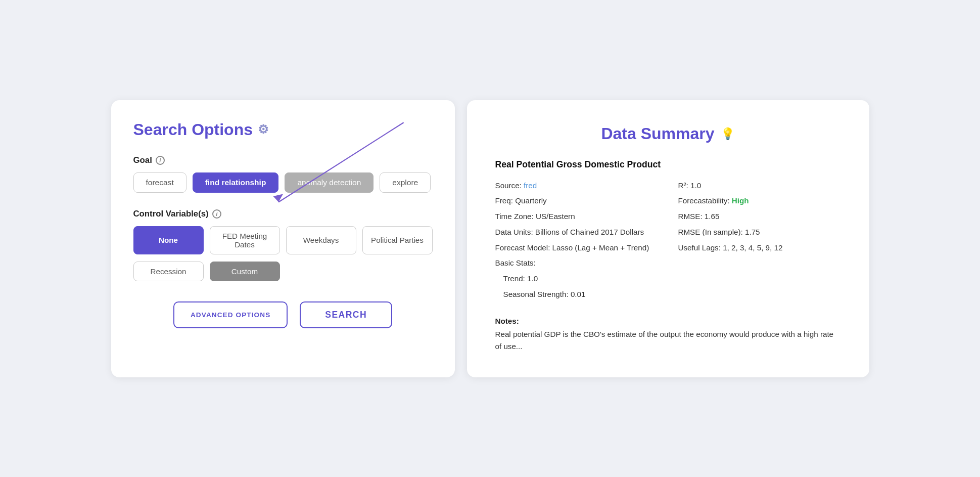  I want to click on control-info-icon: i, so click(217, 214).